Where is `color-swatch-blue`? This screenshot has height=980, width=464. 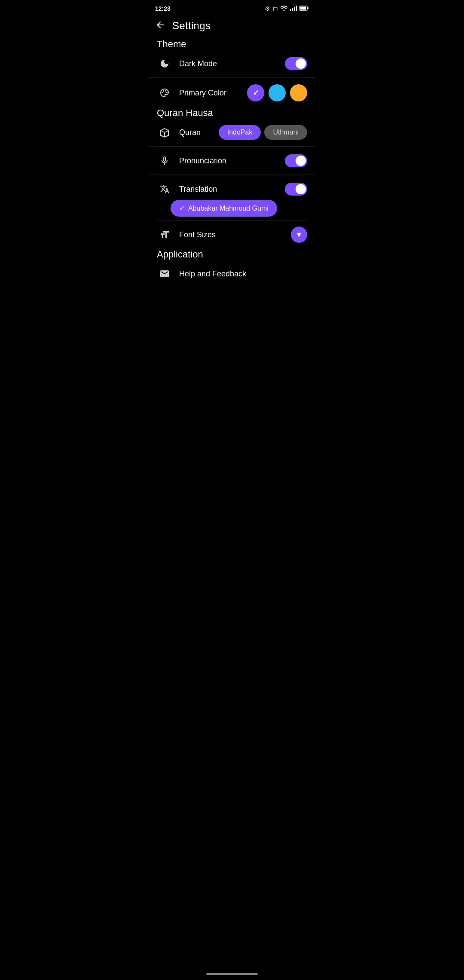
color-swatch-blue is located at coordinates (277, 93).